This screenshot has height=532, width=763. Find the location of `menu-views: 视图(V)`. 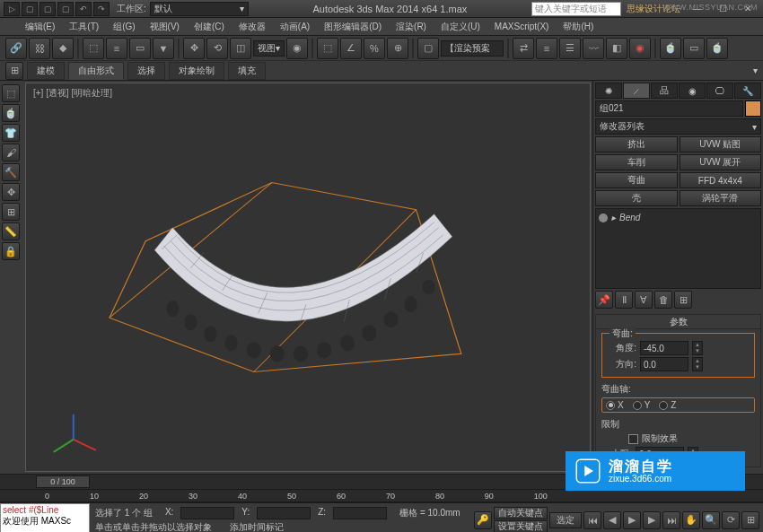

menu-views: 视图(V) is located at coordinates (165, 27).